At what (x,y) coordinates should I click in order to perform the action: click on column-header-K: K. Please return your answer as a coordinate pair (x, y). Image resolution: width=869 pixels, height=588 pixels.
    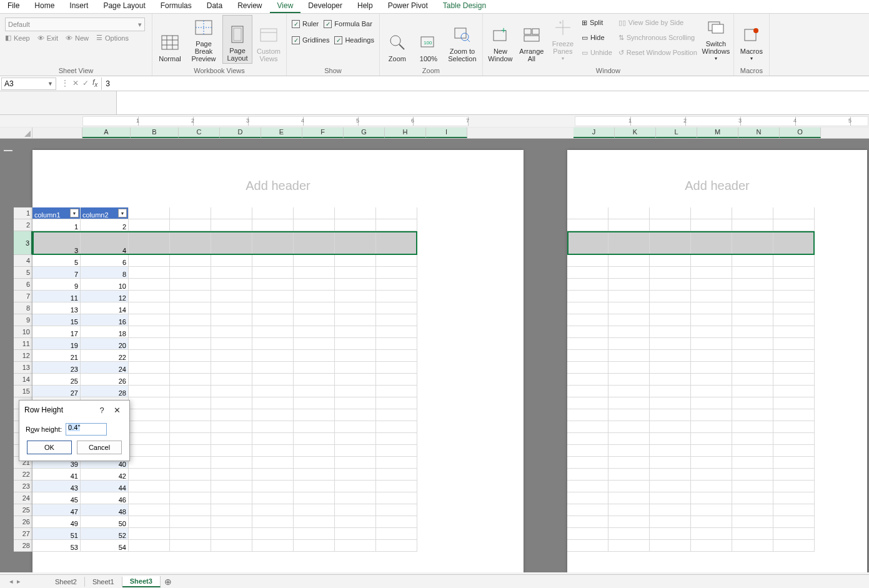
    Looking at the image, I should click on (635, 132).